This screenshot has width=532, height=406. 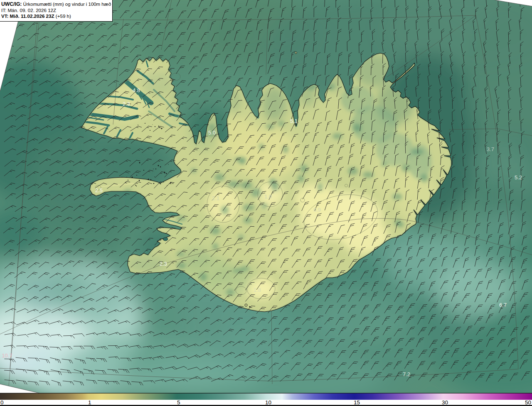 I want to click on svg-text: 10, so click(x=268, y=403).